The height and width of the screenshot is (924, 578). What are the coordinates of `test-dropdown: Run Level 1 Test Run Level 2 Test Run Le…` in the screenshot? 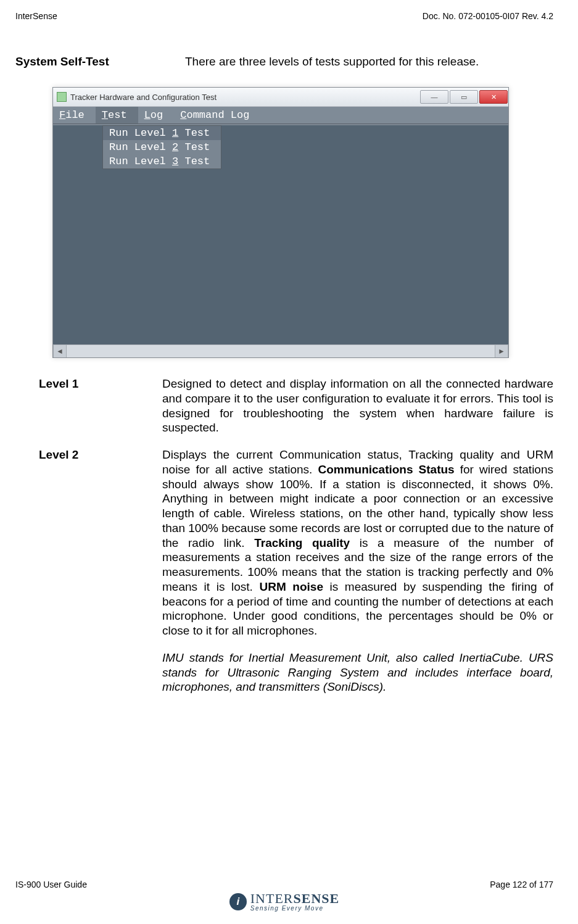 It's located at (162, 147).